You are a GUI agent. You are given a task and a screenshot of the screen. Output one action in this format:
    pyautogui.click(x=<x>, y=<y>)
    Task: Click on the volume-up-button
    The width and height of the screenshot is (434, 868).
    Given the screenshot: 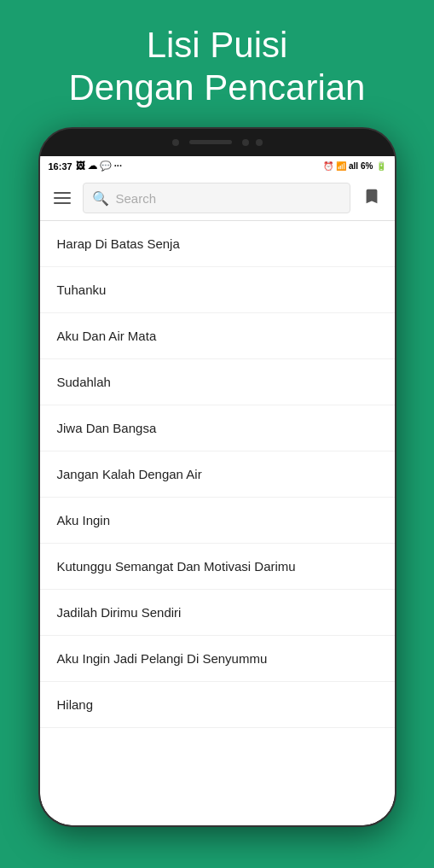 What is the action you would take?
    pyautogui.click(x=39, y=253)
    